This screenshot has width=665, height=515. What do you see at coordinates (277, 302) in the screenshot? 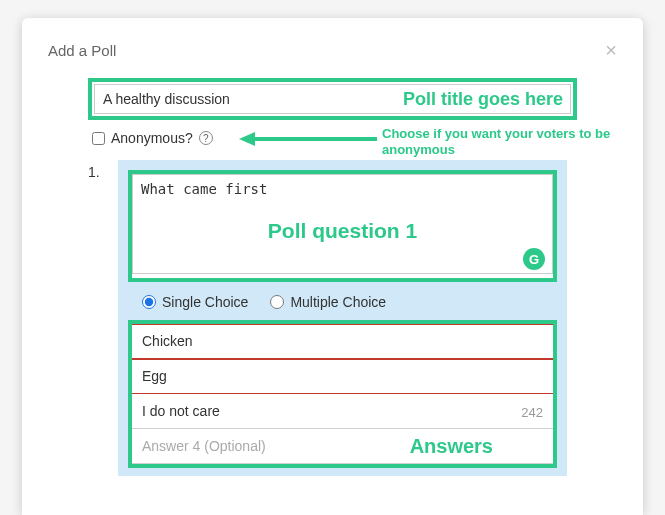
I see `multiple-choice-radio` at bounding box center [277, 302].